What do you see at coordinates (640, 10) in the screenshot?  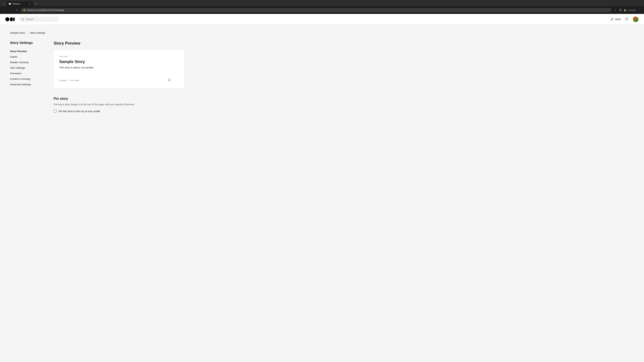 I see `menu-button: ⋮` at bounding box center [640, 10].